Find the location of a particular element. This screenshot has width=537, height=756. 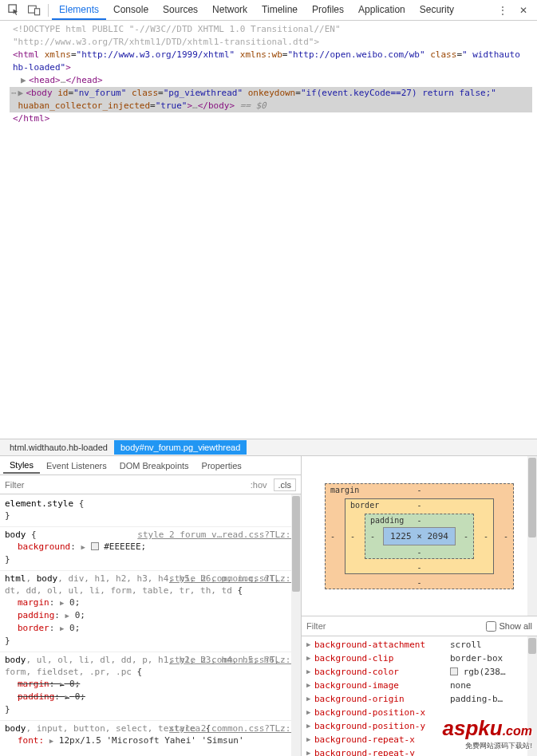

rule-font: style 2 common.css?TLz:1 body, input, bu… is located at coordinates (150, 737).